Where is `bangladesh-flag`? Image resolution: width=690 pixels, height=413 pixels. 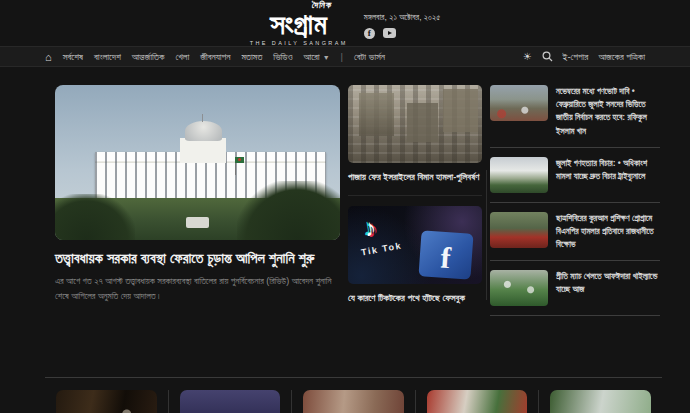
bangladesh-flag is located at coordinates (240, 160).